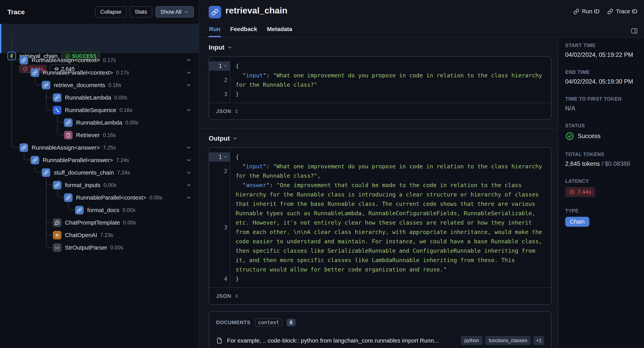  I want to click on document-row: For example, .. code-block:: python from…, so click(380, 340).